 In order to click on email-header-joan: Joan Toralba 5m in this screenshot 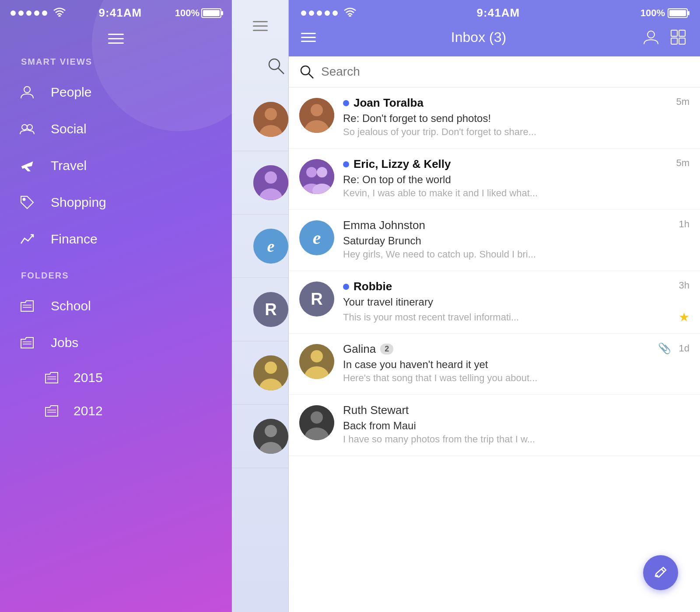, I will do `click(516, 103)`.